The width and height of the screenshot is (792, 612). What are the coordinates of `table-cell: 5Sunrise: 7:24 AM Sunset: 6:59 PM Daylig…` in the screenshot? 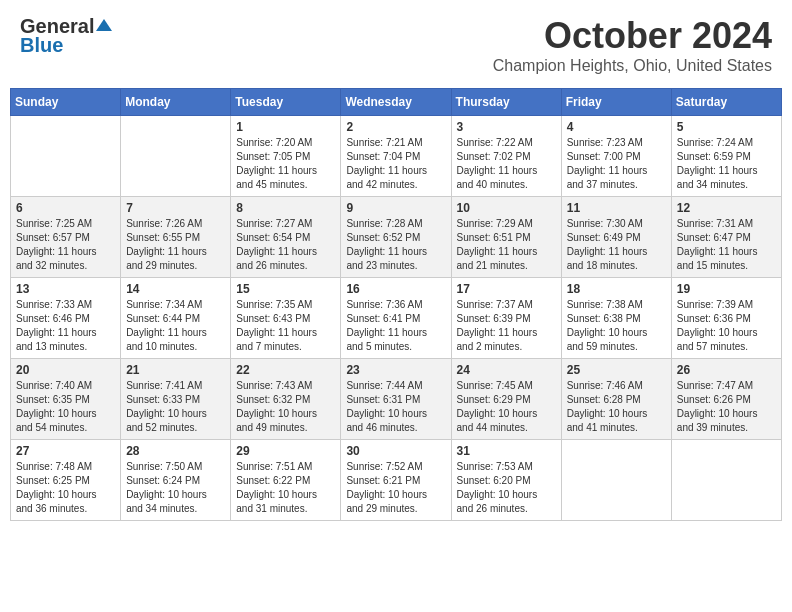 It's located at (726, 156).